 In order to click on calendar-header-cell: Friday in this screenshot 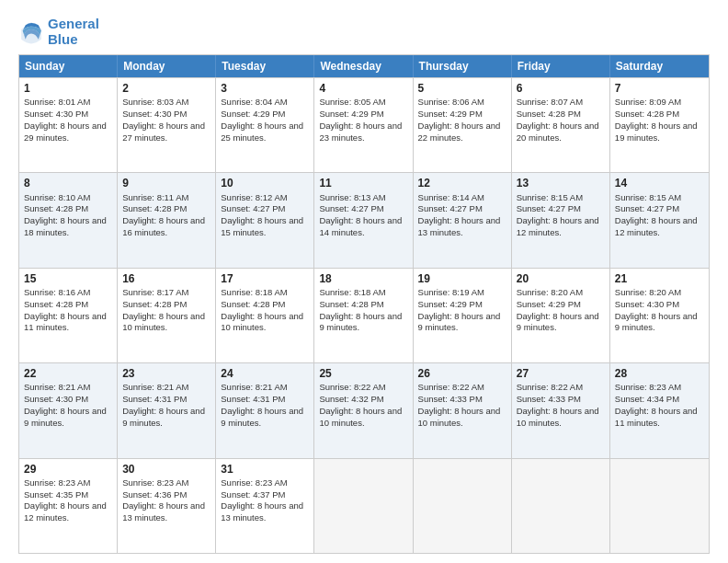, I will do `click(561, 66)`.